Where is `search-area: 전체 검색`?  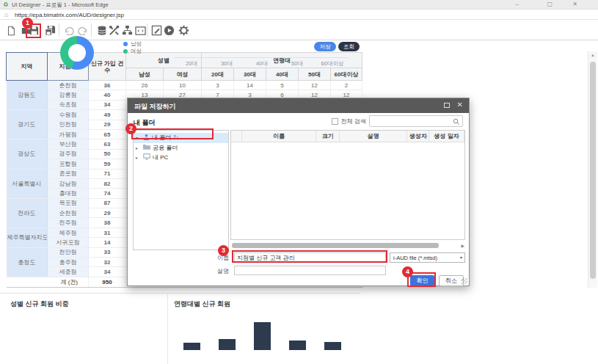 search-area: 전체 검색 is located at coordinates (398, 121).